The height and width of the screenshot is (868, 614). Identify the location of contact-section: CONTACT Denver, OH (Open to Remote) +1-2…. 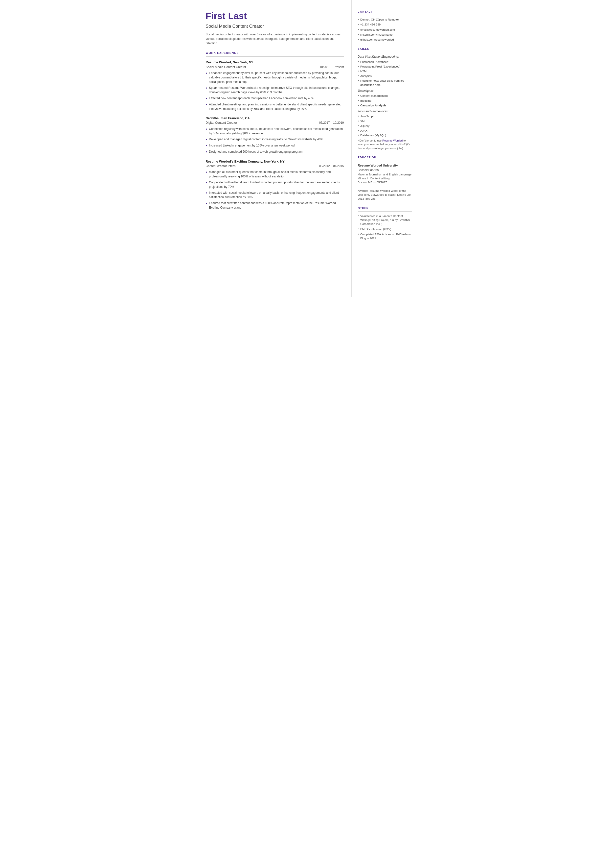
(385, 26).